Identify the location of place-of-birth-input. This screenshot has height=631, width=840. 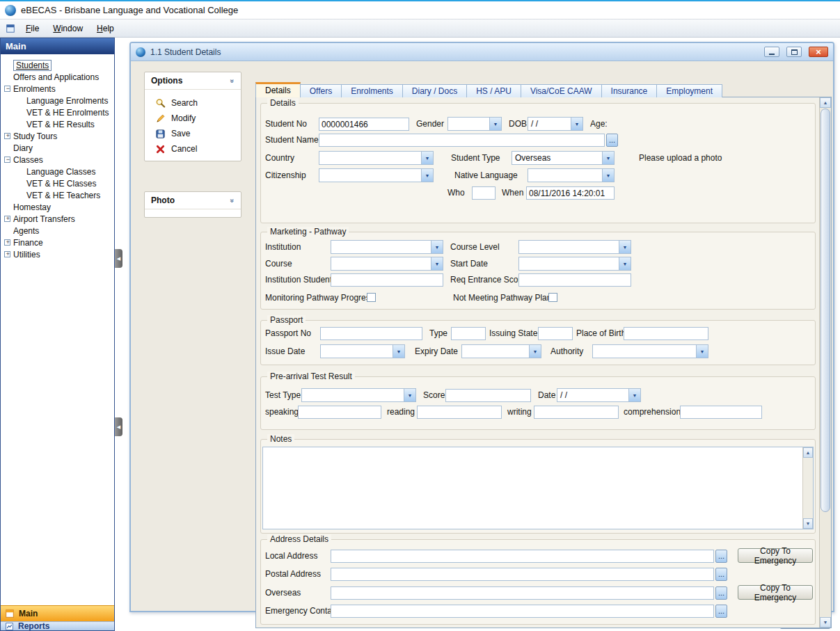
(666, 334).